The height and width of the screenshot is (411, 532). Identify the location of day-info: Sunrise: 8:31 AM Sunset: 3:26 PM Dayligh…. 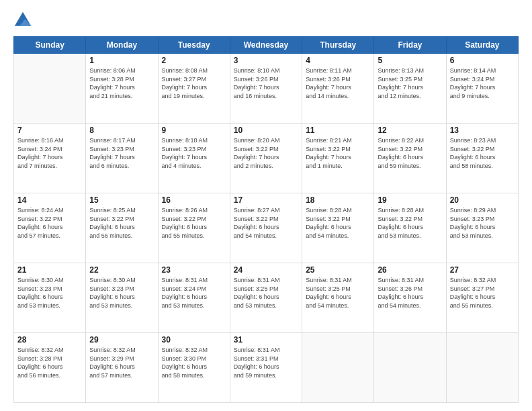
(410, 293).